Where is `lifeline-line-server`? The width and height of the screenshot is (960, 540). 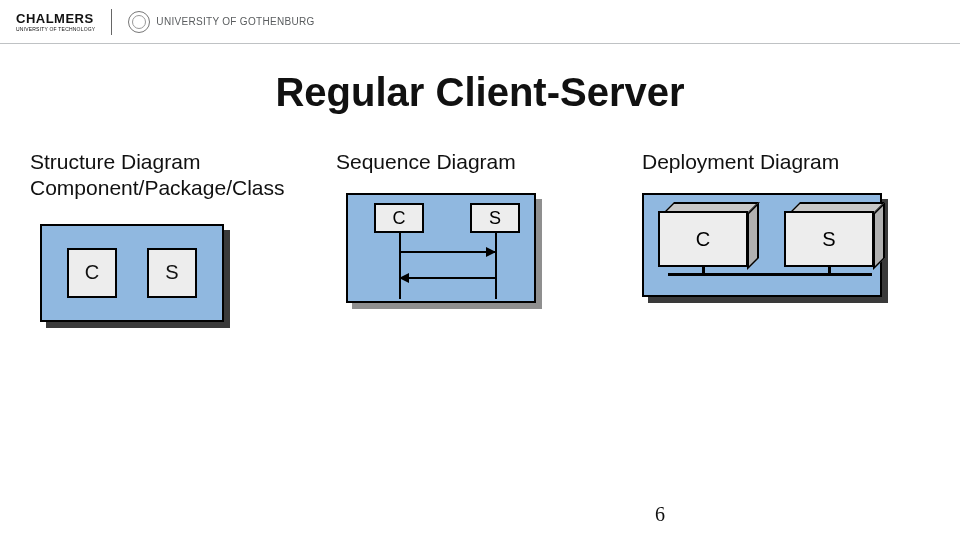 lifeline-line-server is located at coordinates (496, 266).